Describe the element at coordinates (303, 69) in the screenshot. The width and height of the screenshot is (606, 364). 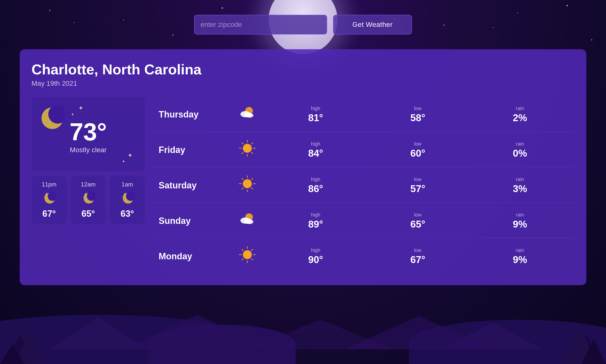
I see `city-name: Charlotte, North Carolina` at that location.